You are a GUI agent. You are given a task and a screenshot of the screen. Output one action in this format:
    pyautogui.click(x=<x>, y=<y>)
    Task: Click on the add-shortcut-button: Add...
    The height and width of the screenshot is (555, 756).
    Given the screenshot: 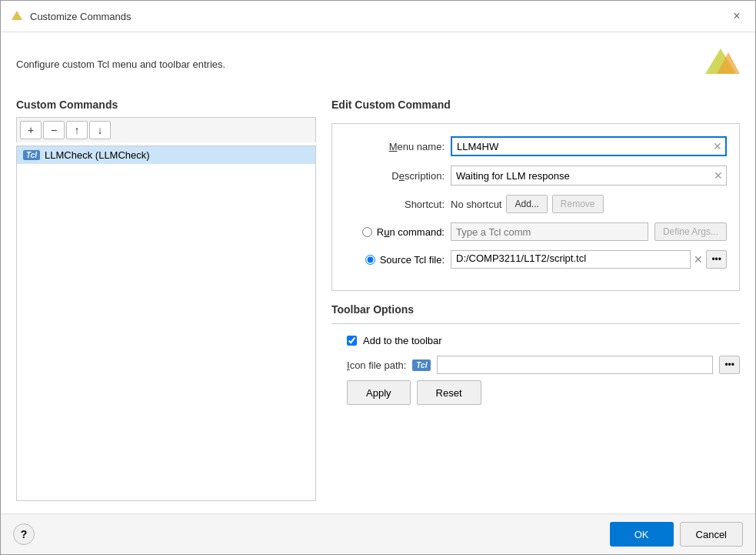 What is the action you would take?
    pyautogui.click(x=526, y=204)
    